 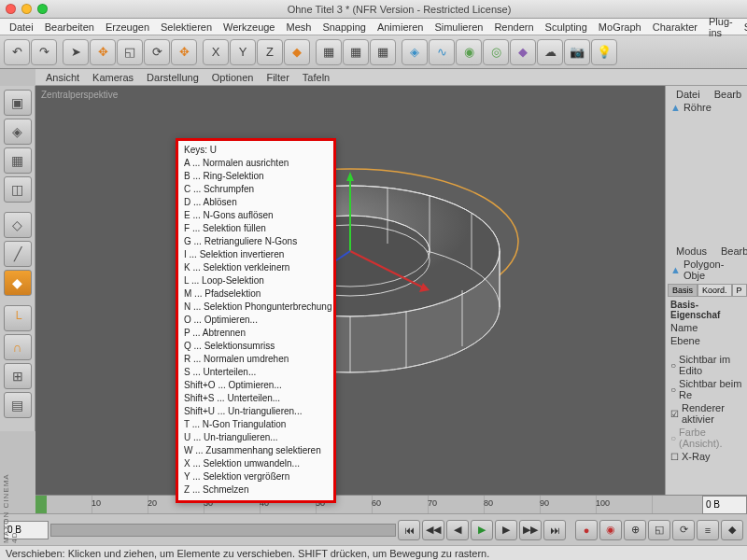 What do you see at coordinates (743, 27) in the screenshot?
I see `menu-skript: Skript` at bounding box center [743, 27].